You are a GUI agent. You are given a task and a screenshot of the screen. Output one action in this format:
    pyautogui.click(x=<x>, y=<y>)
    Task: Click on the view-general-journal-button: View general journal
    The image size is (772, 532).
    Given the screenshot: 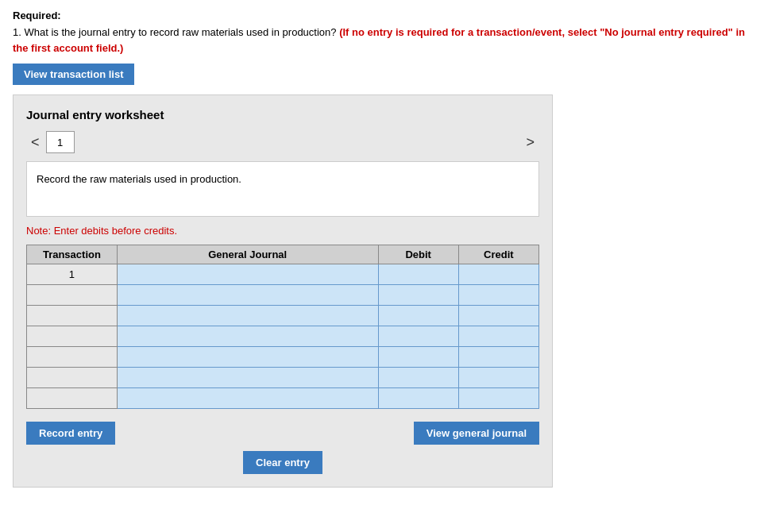 What is the action you would take?
    pyautogui.click(x=477, y=434)
    